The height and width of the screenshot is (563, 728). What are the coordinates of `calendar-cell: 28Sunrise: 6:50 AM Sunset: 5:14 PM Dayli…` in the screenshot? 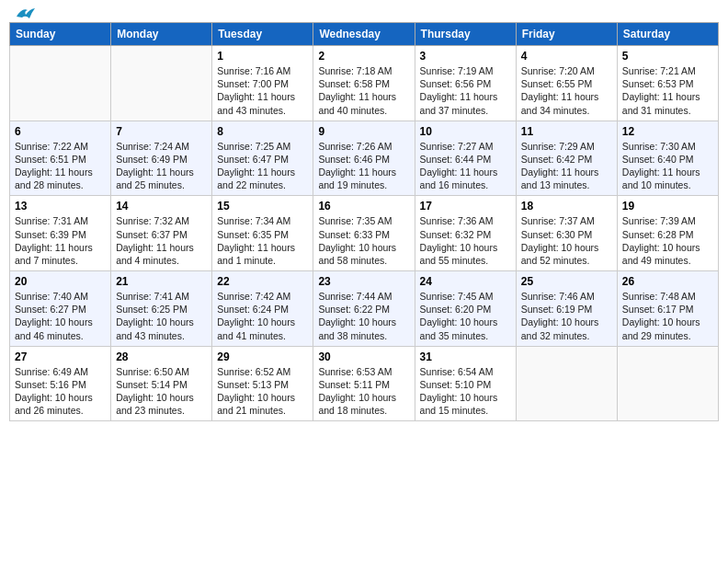 It's located at (162, 384).